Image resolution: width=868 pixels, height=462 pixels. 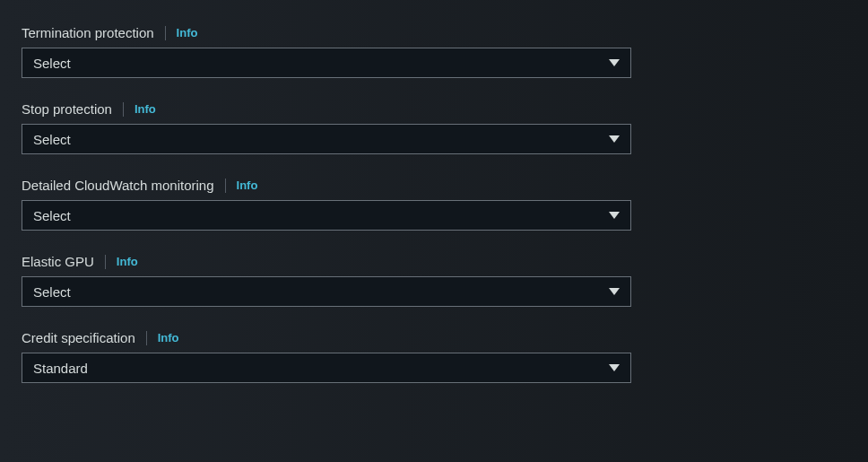 What do you see at coordinates (434, 357) in the screenshot?
I see `credit-specification-group: Credit specification Info Standard` at bounding box center [434, 357].